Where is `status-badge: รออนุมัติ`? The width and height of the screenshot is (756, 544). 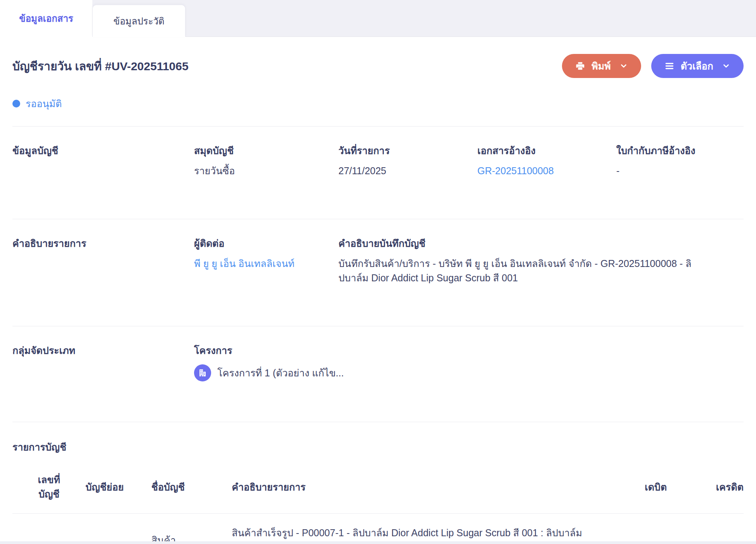 status-badge: รออนุมัติ is located at coordinates (378, 104).